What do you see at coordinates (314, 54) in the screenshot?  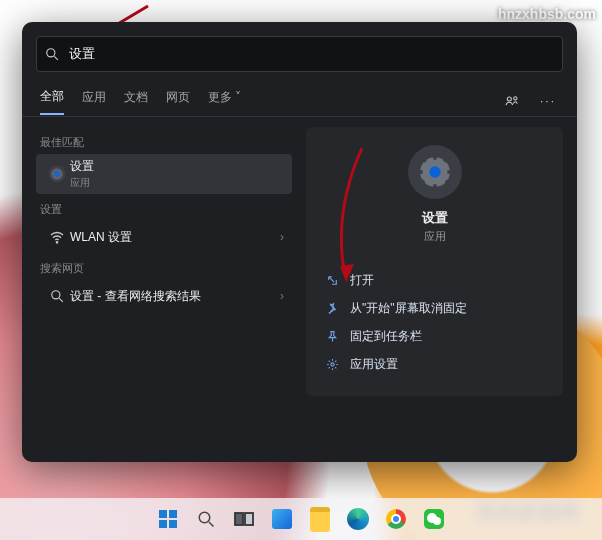 I see `search-input` at bounding box center [314, 54].